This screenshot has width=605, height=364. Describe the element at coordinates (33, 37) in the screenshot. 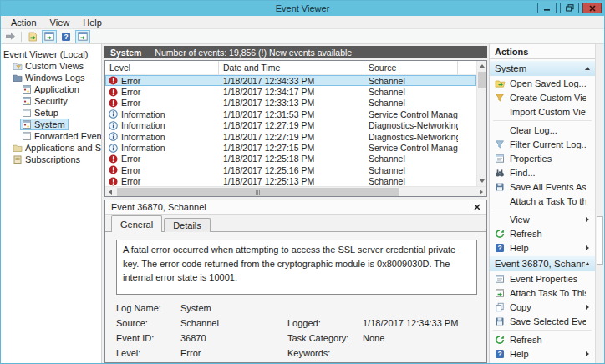

I see `export-log-button` at that location.